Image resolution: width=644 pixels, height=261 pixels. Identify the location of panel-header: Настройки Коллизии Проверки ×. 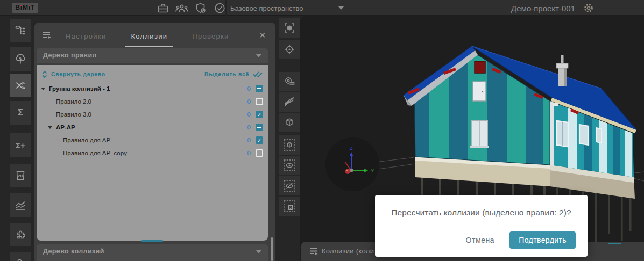
(155, 36).